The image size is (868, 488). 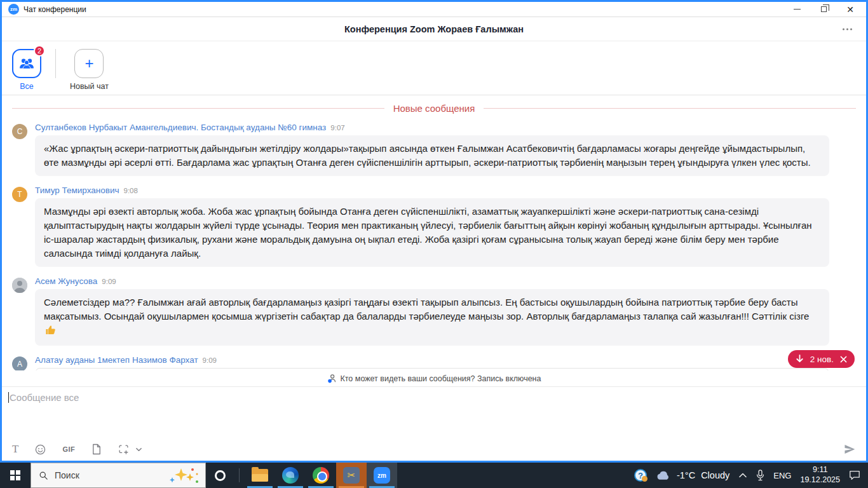 I want to click on message-row: C Султанбеков Нурбакыт Амангельдиевич. Б…, so click(x=434, y=149).